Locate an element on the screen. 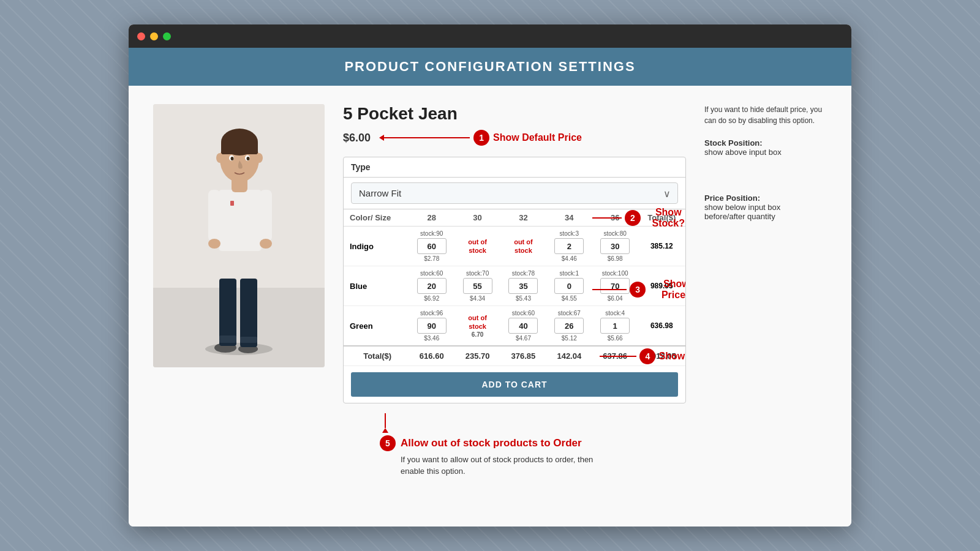 This screenshot has width=980, height=551. type-select-row: Narrow Fit Regular Fit Wide Fit is located at coordinates (514, 193).